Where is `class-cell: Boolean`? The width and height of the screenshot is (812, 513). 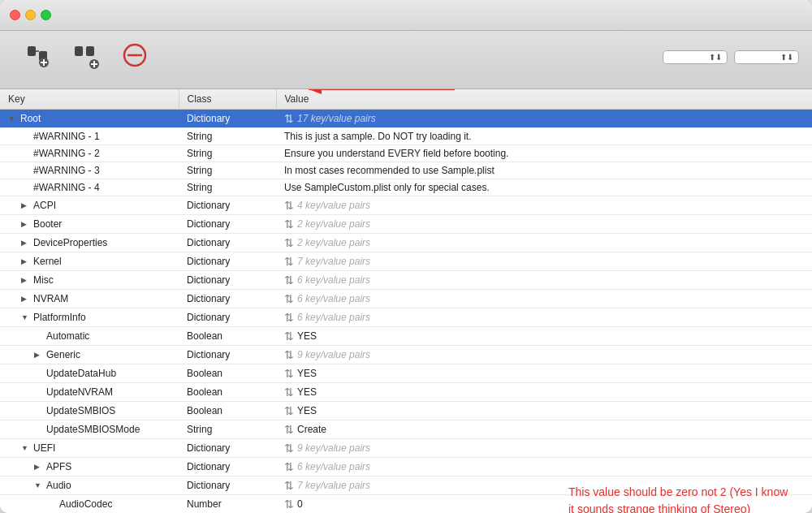 class-cell: Boolean is located at coordinates (227, 411).